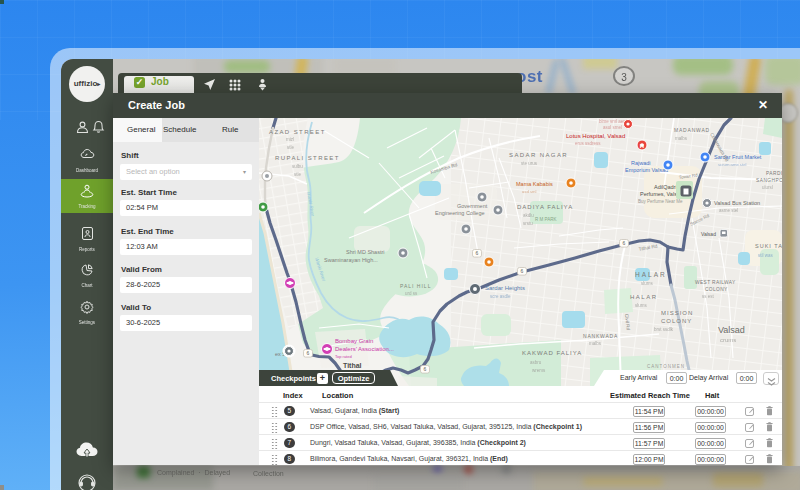 This screenshot has width=800, height=490. I want to click on svg-text: PARDI, so click(774, 174).